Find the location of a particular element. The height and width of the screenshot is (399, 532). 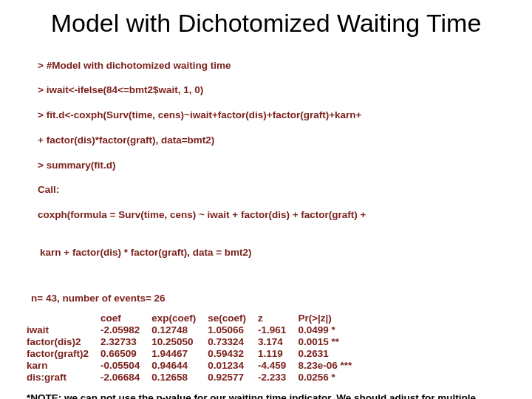

cell: karn is located at coordinates (64, 366).